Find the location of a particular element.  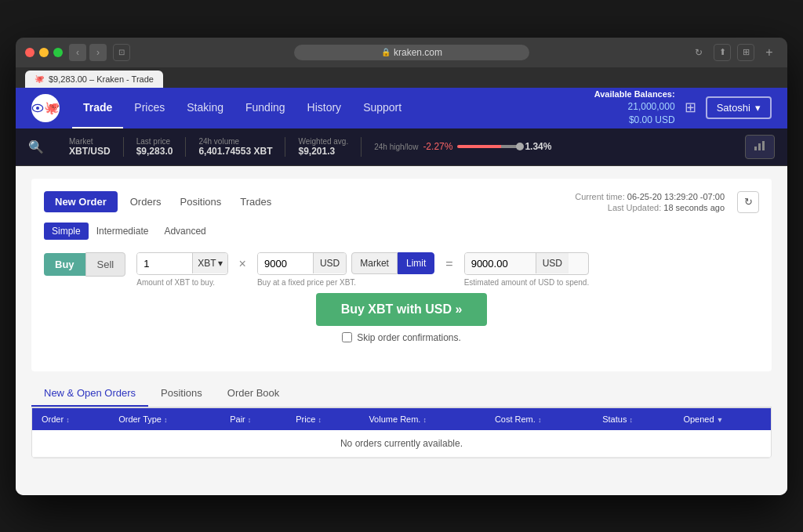

buy-action-wrap: Buy XBT with USD » Skip order confirmati… is located at coordinates (402, 318).